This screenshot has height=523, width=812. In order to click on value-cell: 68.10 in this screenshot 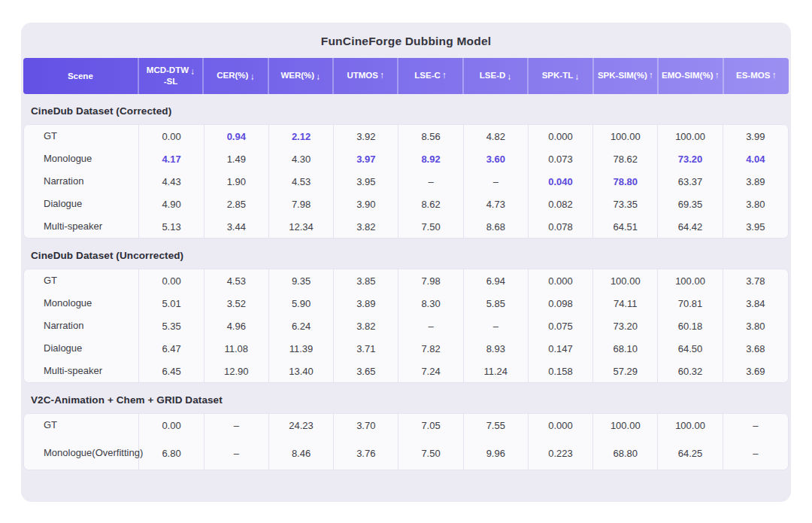, I will do `click(626, 348)`.